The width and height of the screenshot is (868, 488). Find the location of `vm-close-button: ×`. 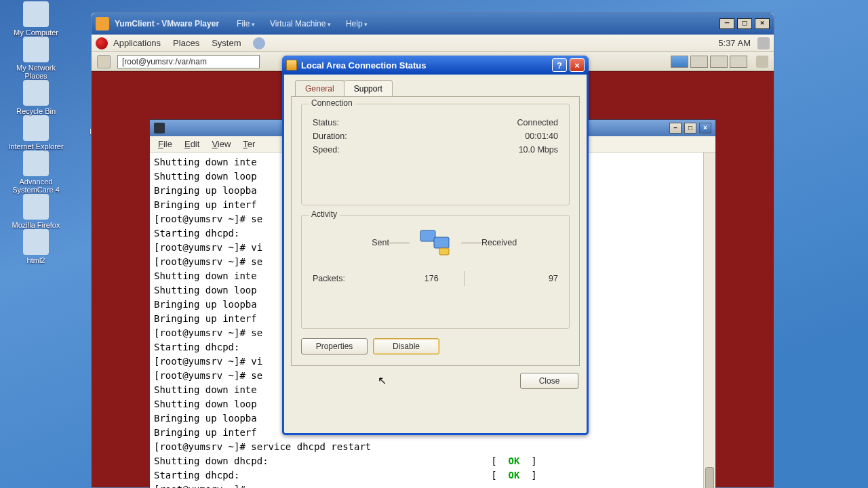

vm-close-button: × is located at coordinates (762, 24).